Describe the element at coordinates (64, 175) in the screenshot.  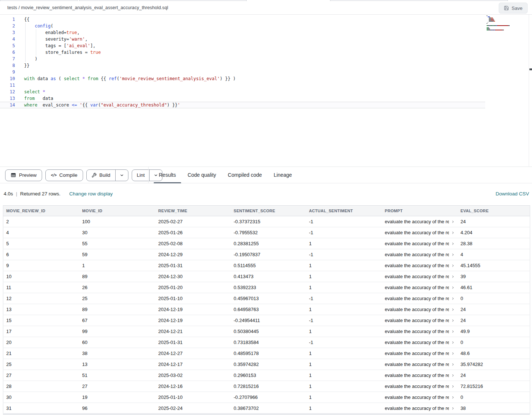
I see `compile-button: </> Compile` at that location.